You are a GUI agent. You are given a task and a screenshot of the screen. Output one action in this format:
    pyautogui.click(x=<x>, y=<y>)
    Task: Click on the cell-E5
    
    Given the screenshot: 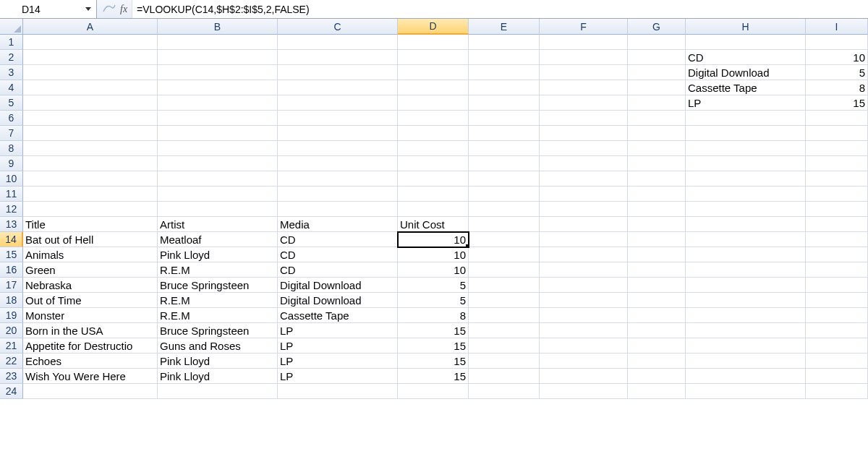 What is the action you would take?
    pyautogui.click(x=504, y=103)
    